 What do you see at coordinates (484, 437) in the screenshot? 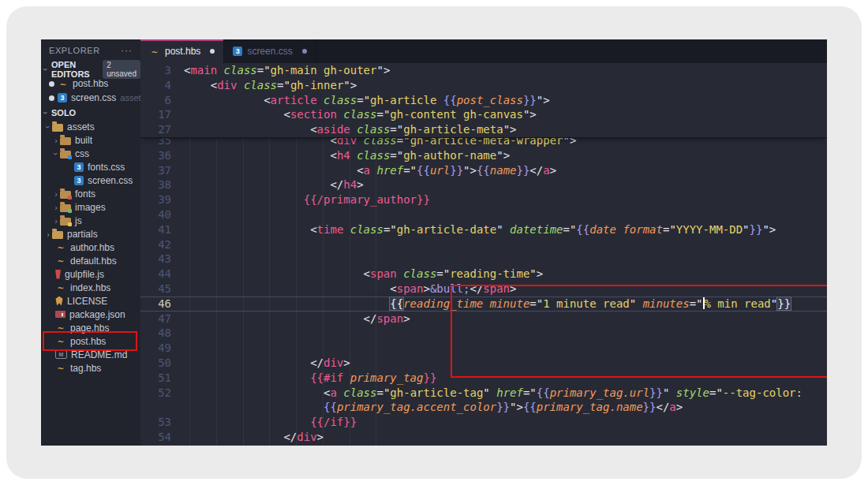
I see `code-line-54: 54 </div>` at bounding box center [484, 437].